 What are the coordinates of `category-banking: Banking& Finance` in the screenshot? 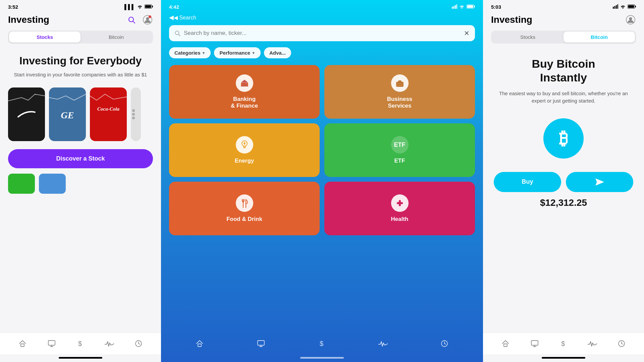 It's located at (244, 92).